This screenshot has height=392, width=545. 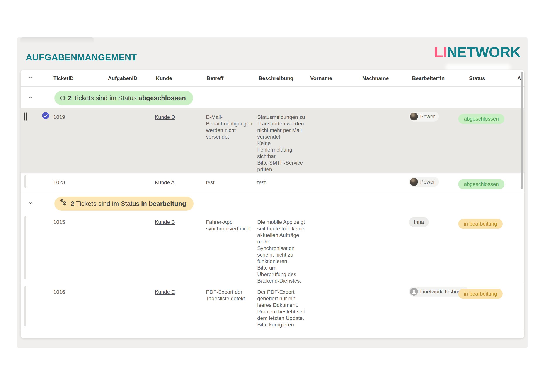 What do you see at coordinates (276, 78) in the screenshot?
I see `column-header-beschreibung: Beschreibung` at bounding box center [276, 78].